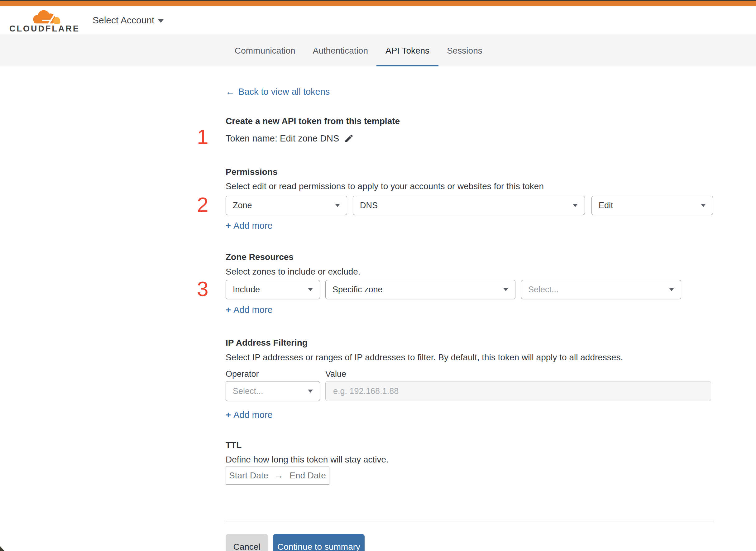 This screenshot has height=551, width=756. I want to click on ttl-heading: TTL, so click(470, 445).